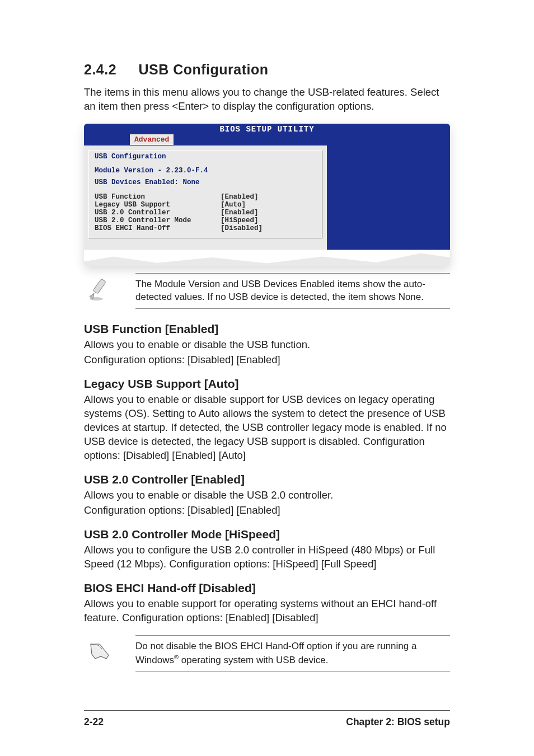 The image size is (534, 756). I want to click on page-footer: 2-22 Chapter 2: BIOS setup, so click(267, 719).